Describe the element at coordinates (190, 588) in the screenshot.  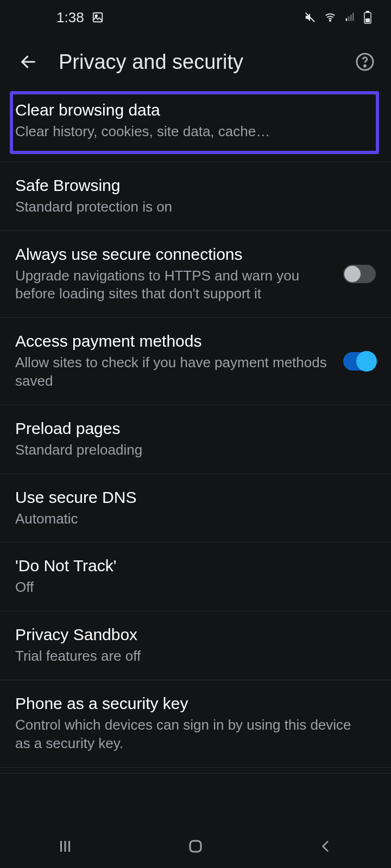
I see `item-subtitle: Off` at that location.